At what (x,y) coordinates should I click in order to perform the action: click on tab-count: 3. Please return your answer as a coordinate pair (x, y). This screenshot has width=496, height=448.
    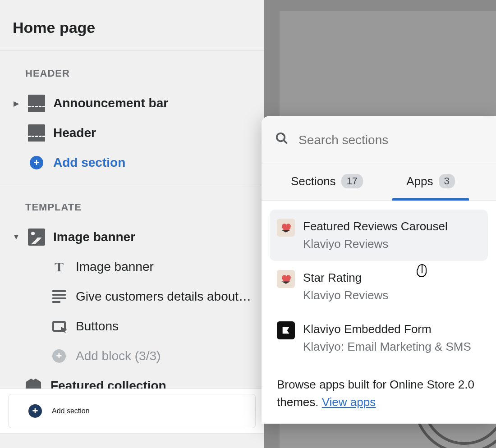
    Looking at the image, I should click on (447, 181).